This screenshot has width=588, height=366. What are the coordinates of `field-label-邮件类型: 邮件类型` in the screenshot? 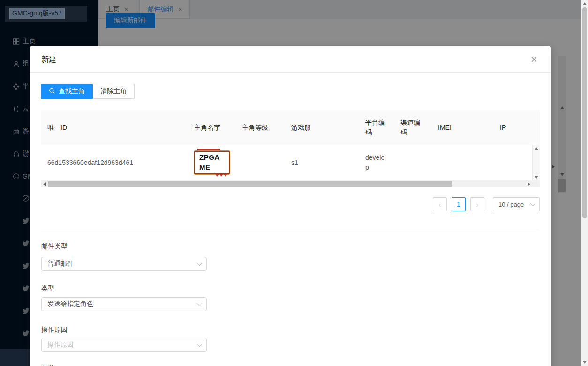 It's located at (54, 246).